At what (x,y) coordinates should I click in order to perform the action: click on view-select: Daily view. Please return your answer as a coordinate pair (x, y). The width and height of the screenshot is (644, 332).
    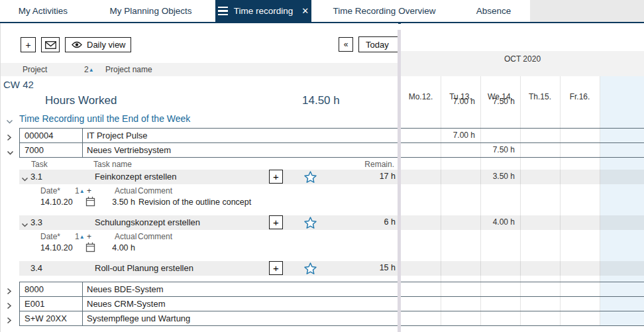
    Looking at the image, I should click on (98, 45).